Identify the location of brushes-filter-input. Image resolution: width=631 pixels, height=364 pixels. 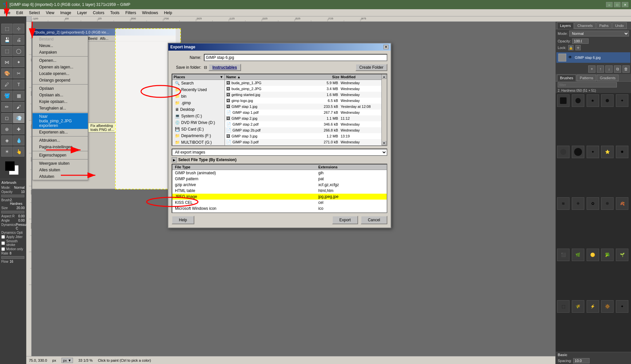
(587, 85).